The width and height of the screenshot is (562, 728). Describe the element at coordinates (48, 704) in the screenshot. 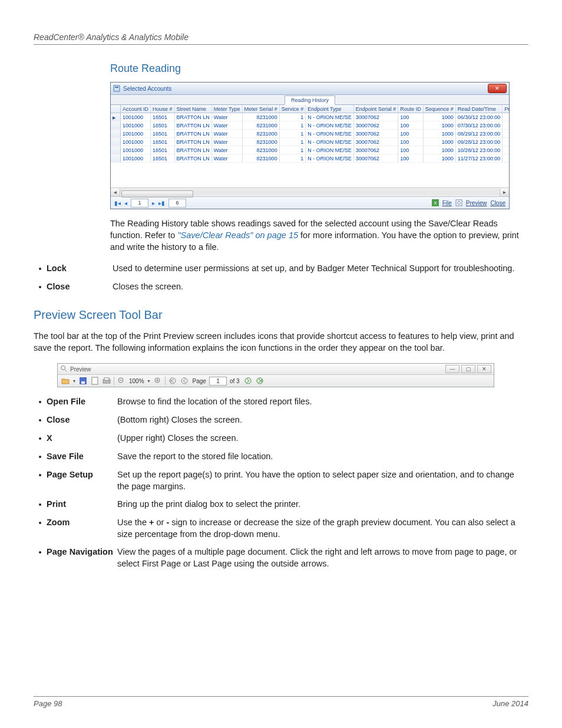

I see `page-number-footer: Page 98` at that location.